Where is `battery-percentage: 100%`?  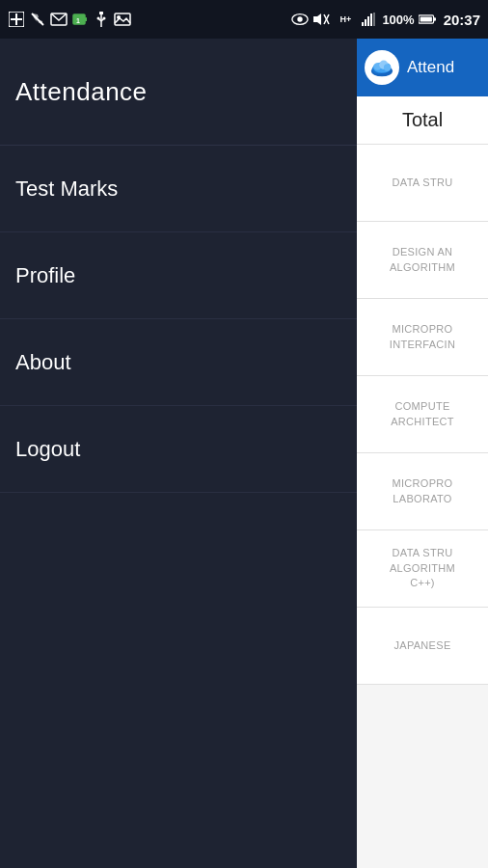 battery-percentage: 100% is located at coordinates (397, 19).